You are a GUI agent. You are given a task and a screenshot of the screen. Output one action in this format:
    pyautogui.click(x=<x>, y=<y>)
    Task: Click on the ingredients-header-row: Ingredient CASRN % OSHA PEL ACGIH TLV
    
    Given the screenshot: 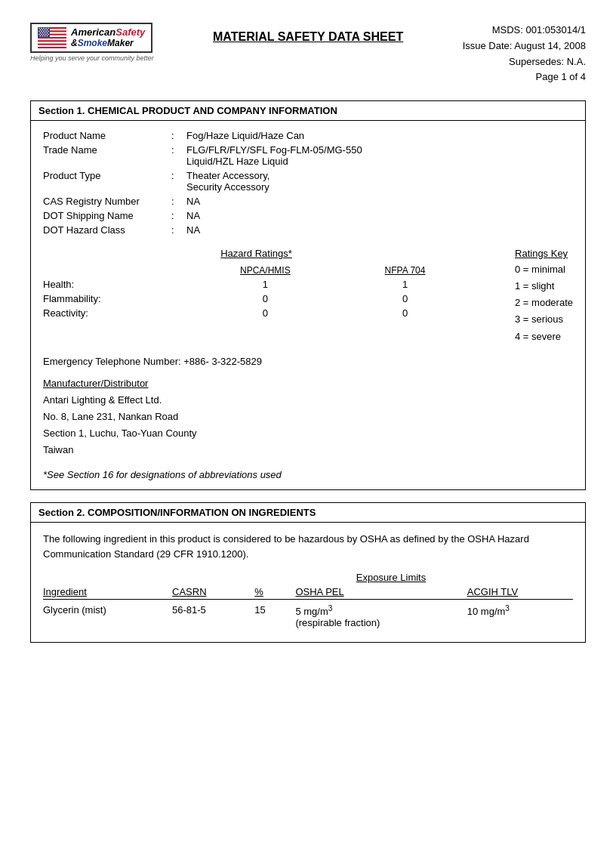 What is the action you would take?
    pyautogui.click(x=308, y=592)
    